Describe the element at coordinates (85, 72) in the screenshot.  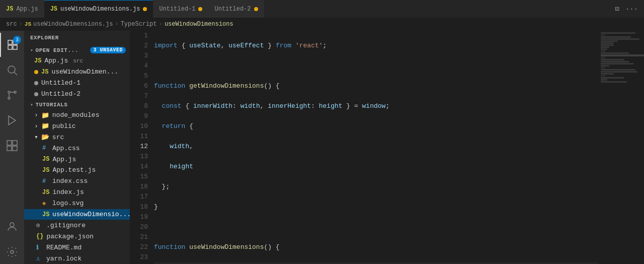
I see `file-name: useWindowDimen...` at that location.